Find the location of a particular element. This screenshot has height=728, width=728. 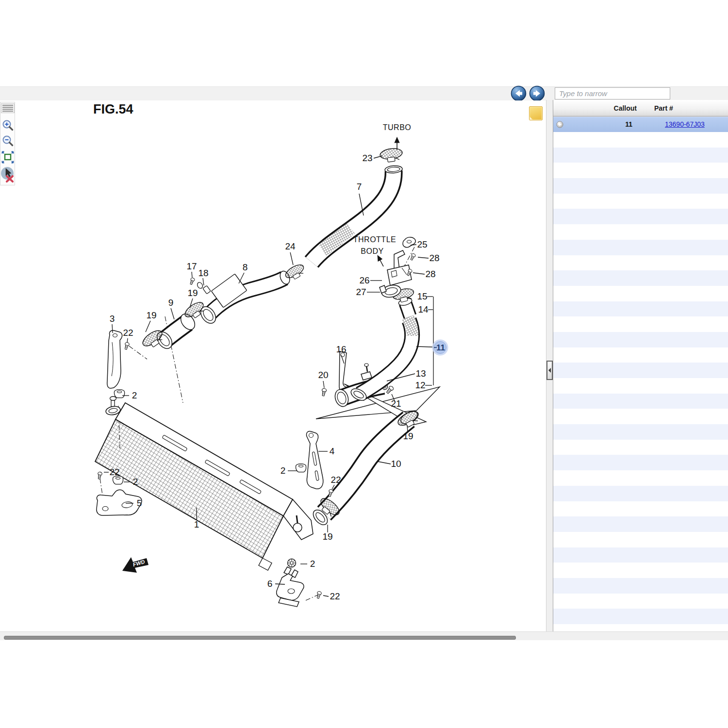

horizontal-scrollbar-track is located at coordinates (364, 636).